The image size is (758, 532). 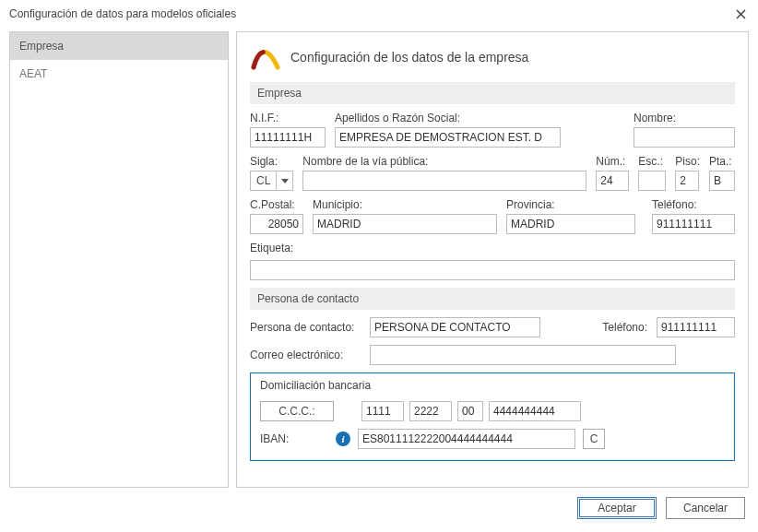 I want to click on section-title-contacto: Persona de contacto, so click(x=492, y=299).